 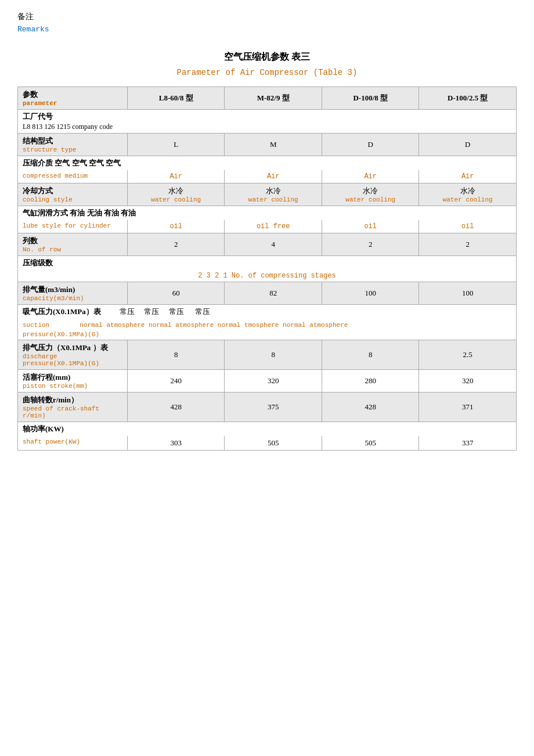 I want to click on crankshaft-param: 曲轴转数r/min） speed of crack-shaft r/min), so click(x=73, y=408).